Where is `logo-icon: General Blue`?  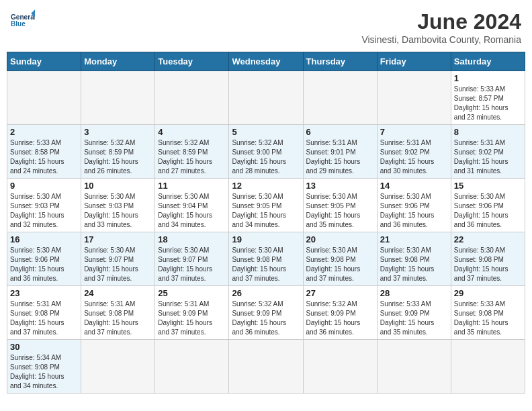 logo-icon: General Blue is located at coordinates (23, 19).